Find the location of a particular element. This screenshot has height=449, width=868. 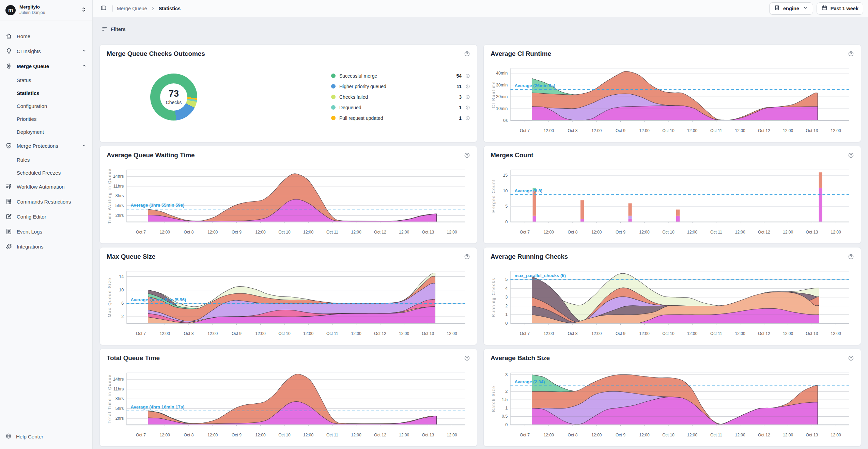

sidebar-item-label: Event Logs is located at coordinates (52, 231).